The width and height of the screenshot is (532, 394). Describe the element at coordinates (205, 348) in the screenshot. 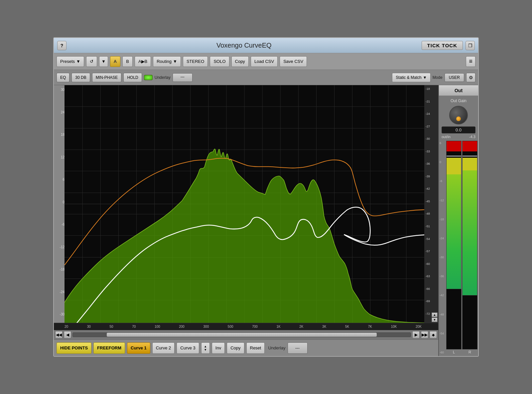

I see `curve-updown-button: ▲ ▼` at that location.